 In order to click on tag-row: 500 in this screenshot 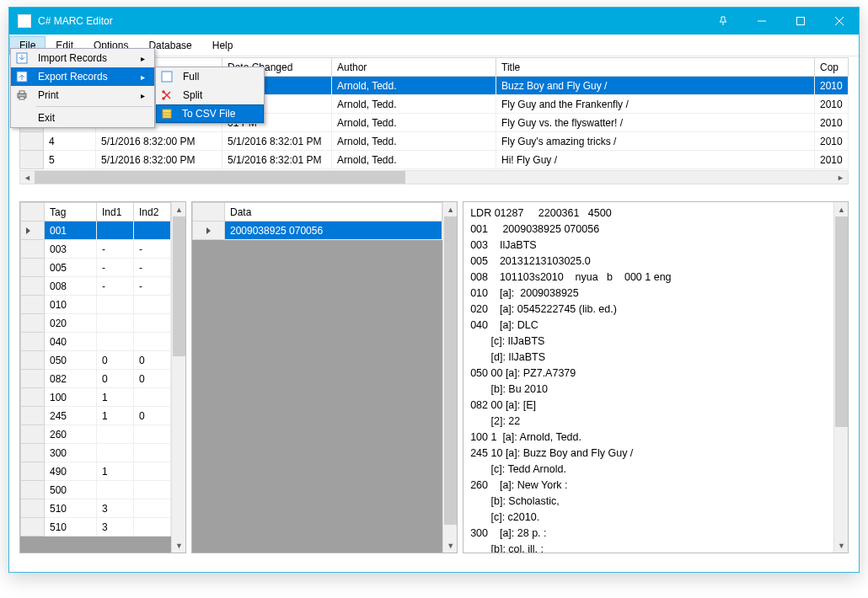, I will do `click(96, 490)`.